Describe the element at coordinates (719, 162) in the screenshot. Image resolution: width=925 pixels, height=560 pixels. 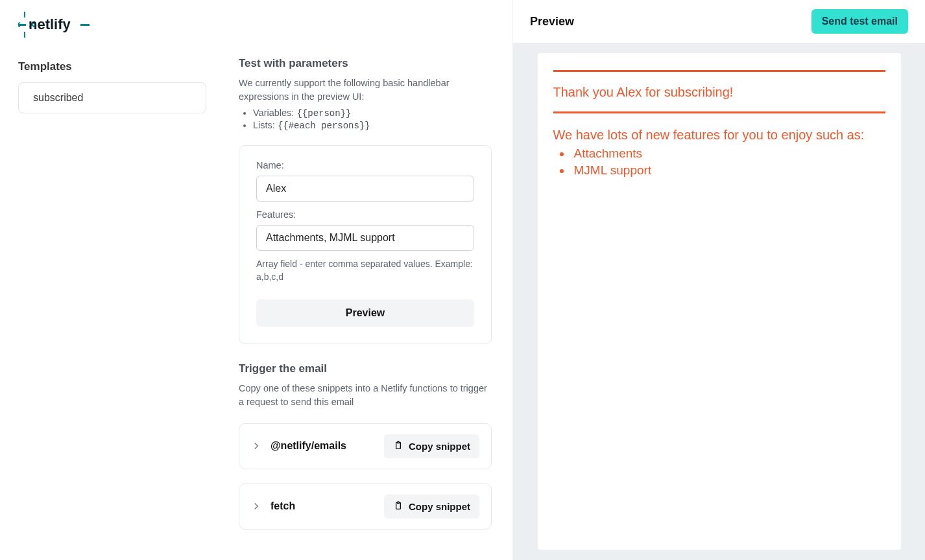
I see `email-features-list: Attachments MJML support` at that location.